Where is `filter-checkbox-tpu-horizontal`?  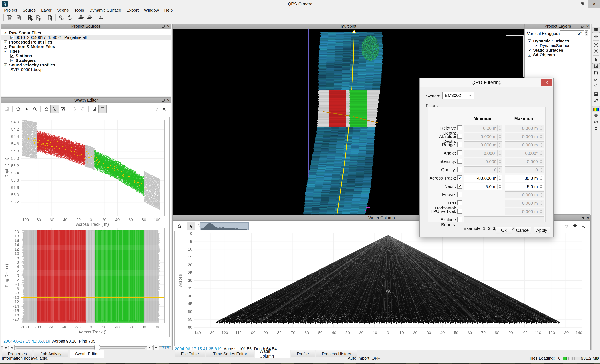
filter-checkbox-tpu-horizontal is located at coordinates (460, 203).